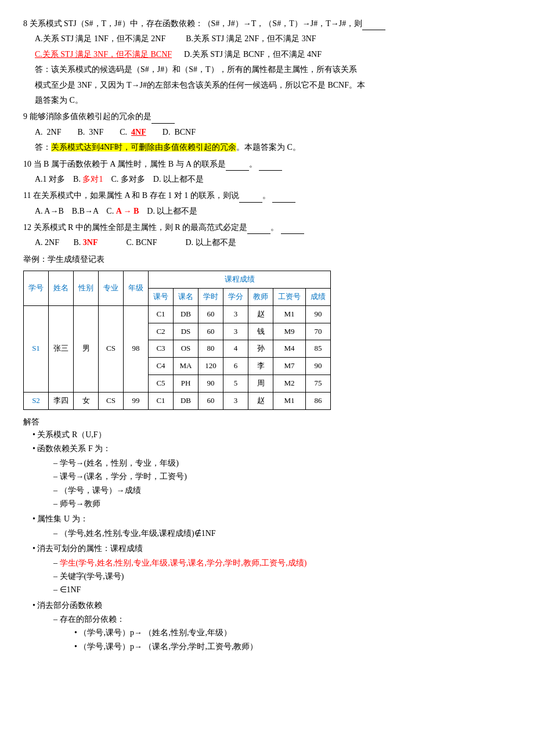  I want to click on partial-dep-1: • （学号,课号）p→ （姓名,性别,专业,年级）, so click(293, 633).